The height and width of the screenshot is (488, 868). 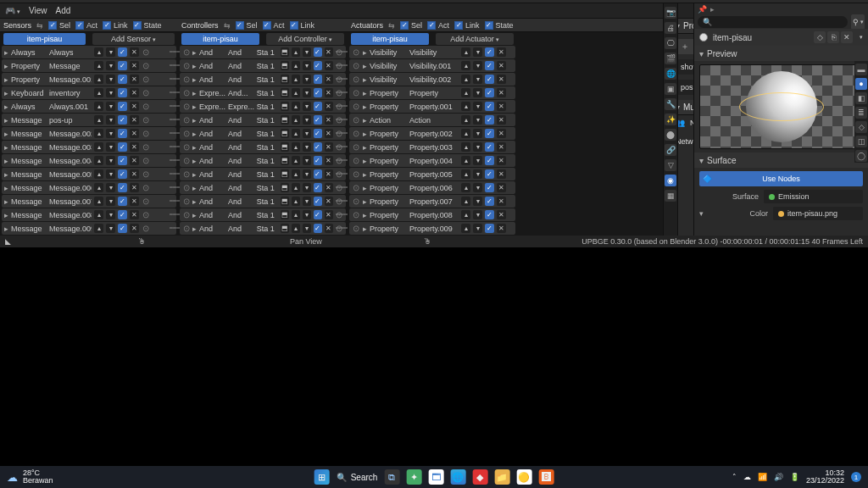 I want to click on brick-name: Message.009, so click(x=70, y=229).